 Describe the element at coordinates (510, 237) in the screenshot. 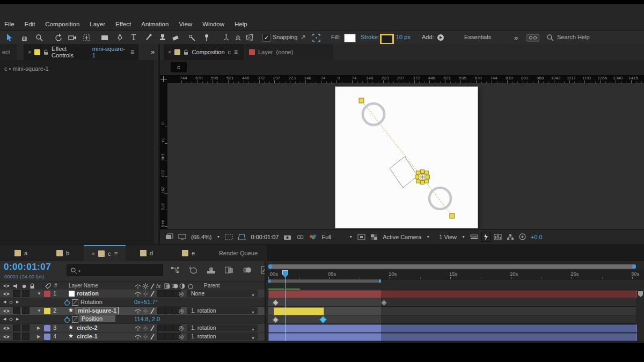

I see `flowchart-button-icon` at that location.